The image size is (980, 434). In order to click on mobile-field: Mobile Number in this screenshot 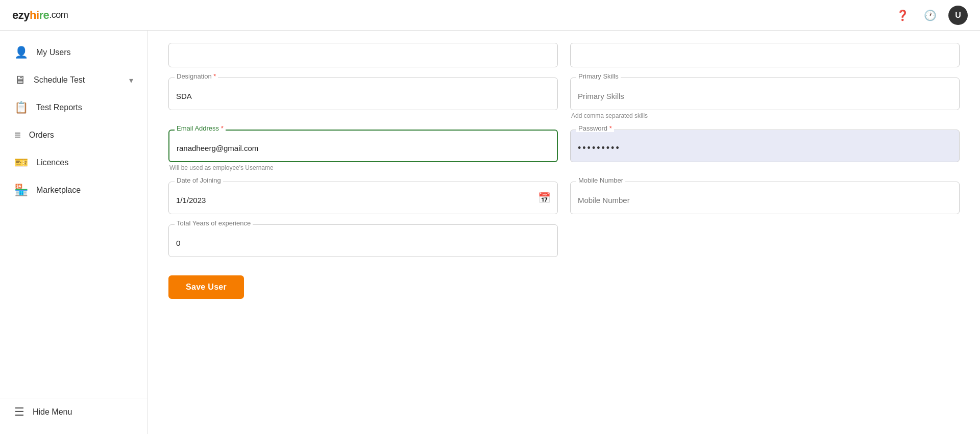, I will do `click(765, 198)`.